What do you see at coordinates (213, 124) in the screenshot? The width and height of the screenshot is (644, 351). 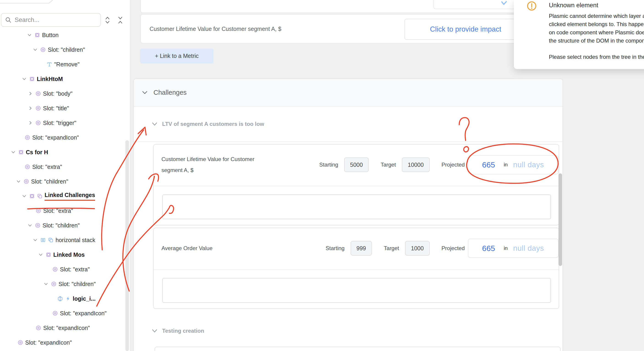 I see `challenge-title-text: LTV of segment A customers is too low` at bounding box center [213, 124].